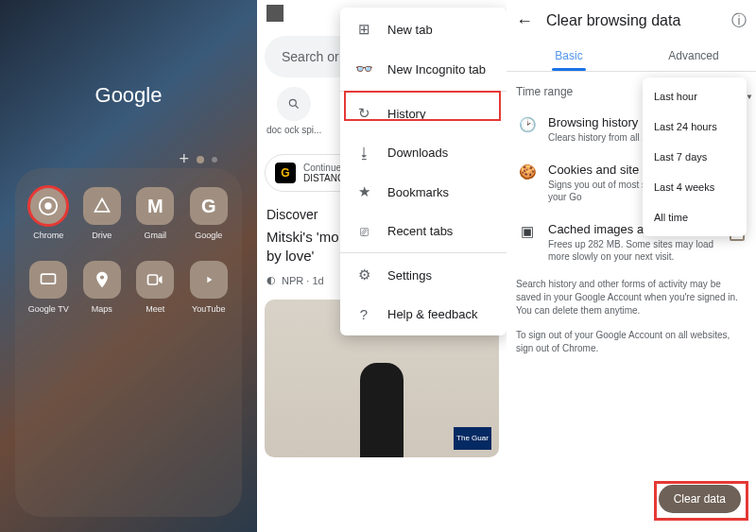 The width and height of the screenshot is (756, 532). Describe the element at coordinates (155, 287) in the screenshot. I see `app-meet: Meet` at that location.